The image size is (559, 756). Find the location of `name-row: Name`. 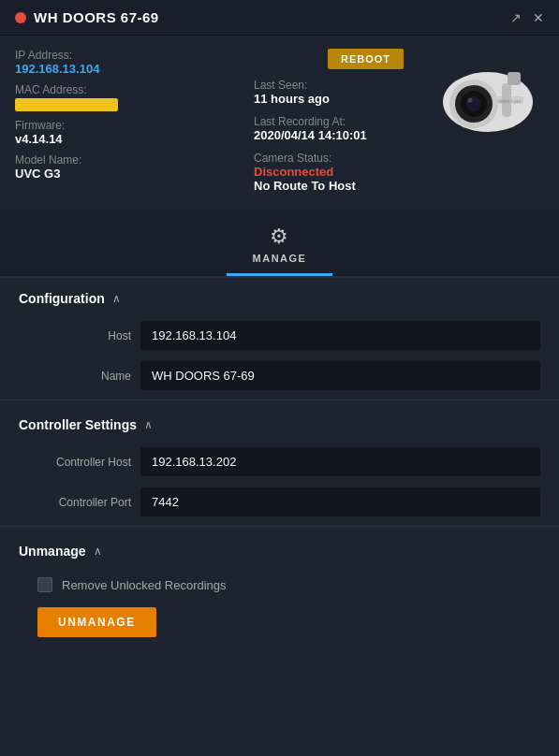

name-row: Name is located at coordinates (279, 376).